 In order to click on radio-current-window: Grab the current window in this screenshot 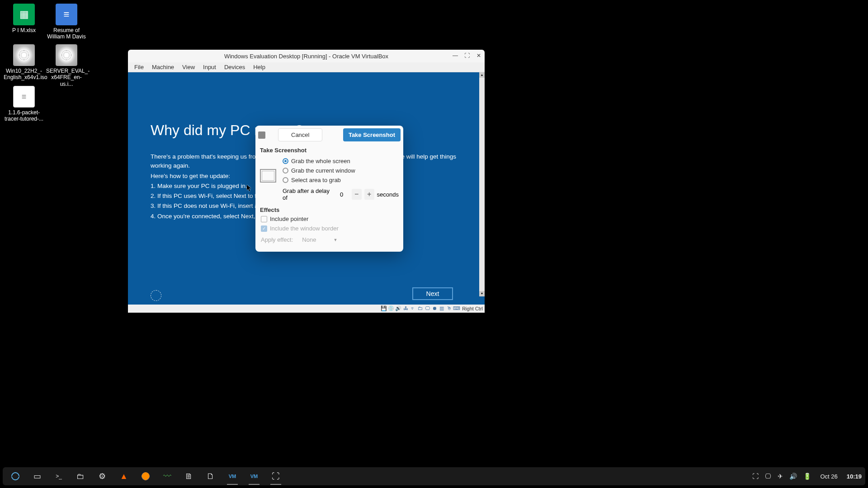, I will do `click(341, 171)`.